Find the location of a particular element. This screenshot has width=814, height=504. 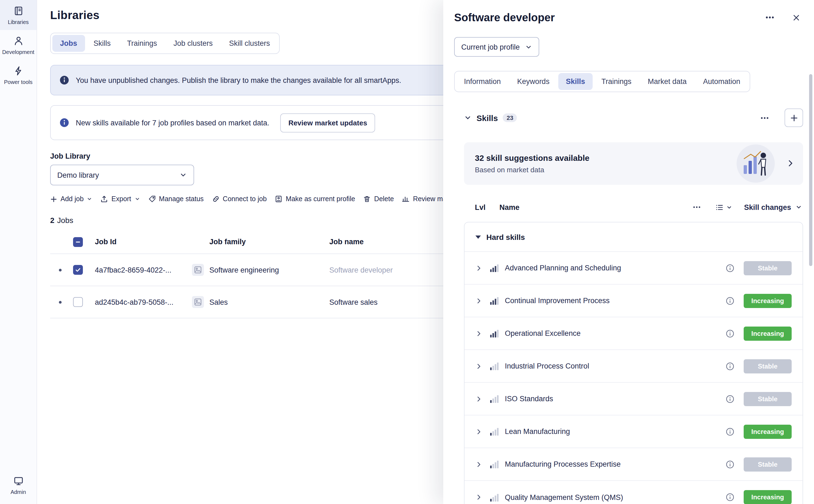

status-tag-icon is located at coordinates (152, 199).